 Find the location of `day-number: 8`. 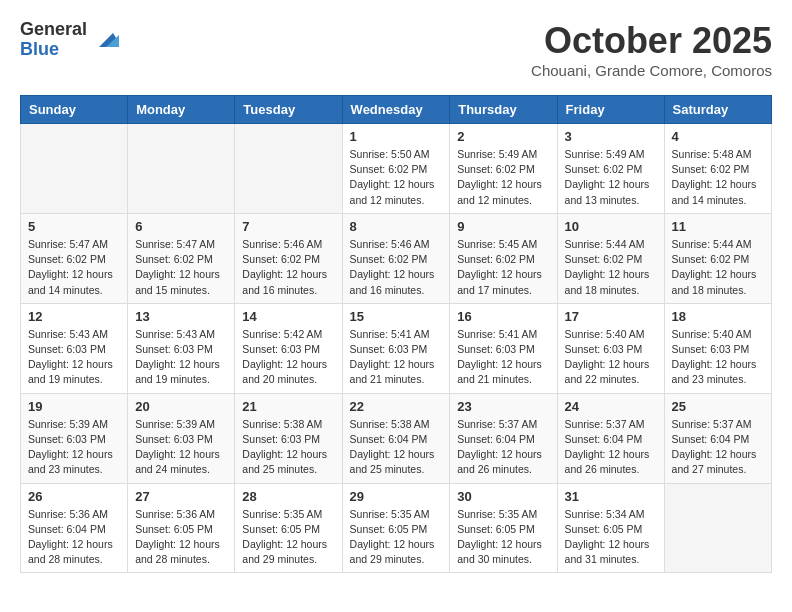

day-number: 8 is located at coordinates (396, 226).